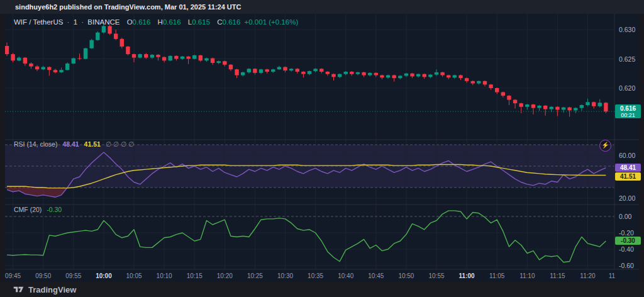 This screenshot has width=644, height=297. What do you see at coordinates (13, 276) in the screenshot?
I see `time-tick-label: 09:45` at bounding box center [13, 276].